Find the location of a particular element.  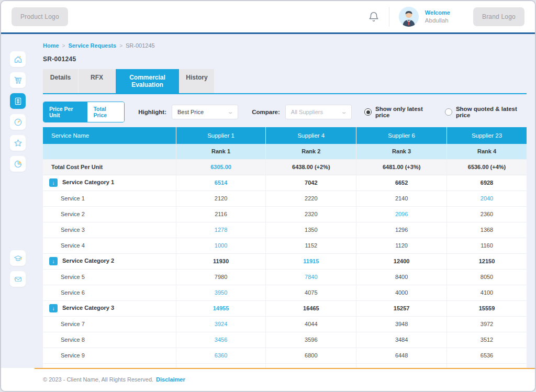

brand-logo: Brand Logo is located at coordinates (499, 17).